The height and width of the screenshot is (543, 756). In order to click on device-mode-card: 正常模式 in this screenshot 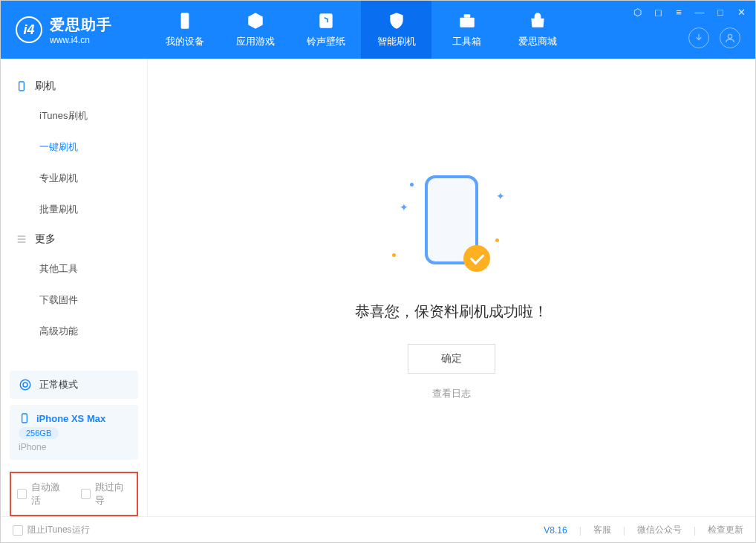, I will do `click(74, 385)`.